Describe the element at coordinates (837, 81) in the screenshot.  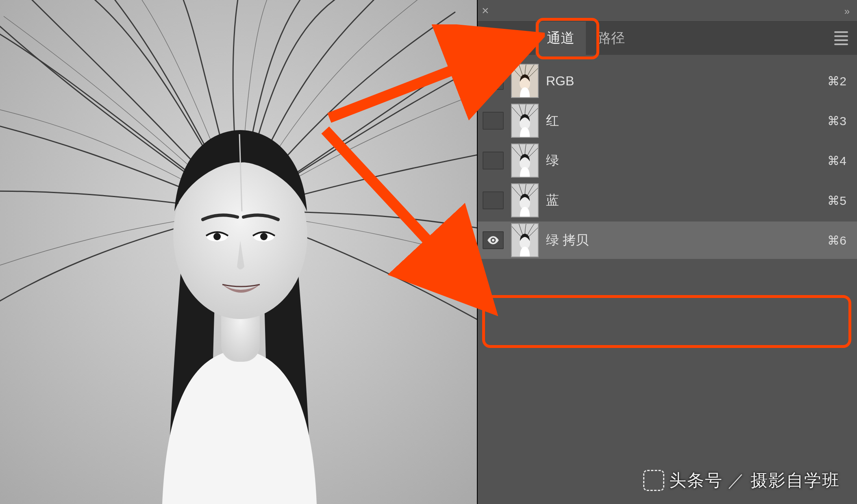
I see `channel-shortcut: ⌘2` at that location.